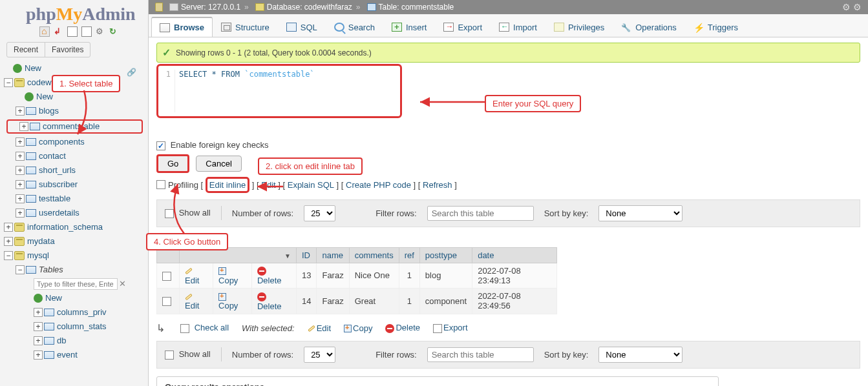  I want to click on numrows-select-b: 25, so click(319, 355).